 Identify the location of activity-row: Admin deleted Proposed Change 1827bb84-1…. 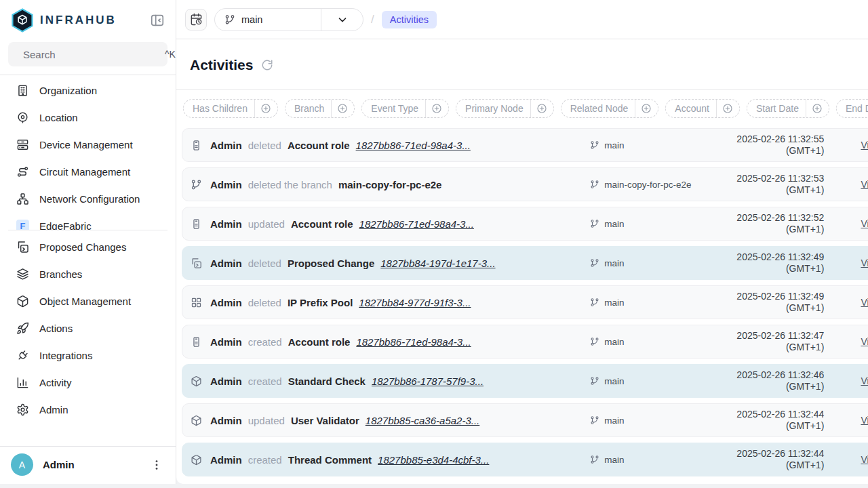
(525, 263).